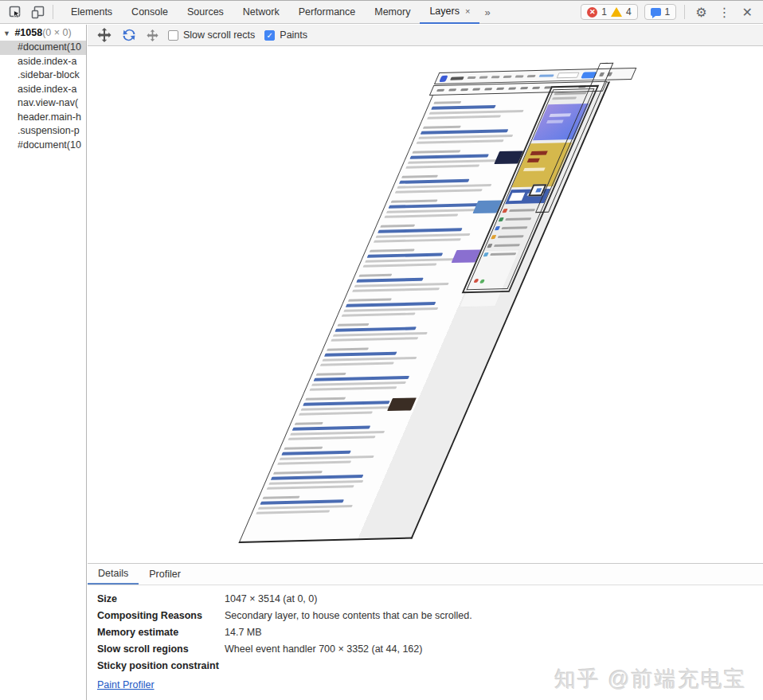  I want to click on details-row: Slow scroll regionsWheel event handler 7…, so click(425, 648).